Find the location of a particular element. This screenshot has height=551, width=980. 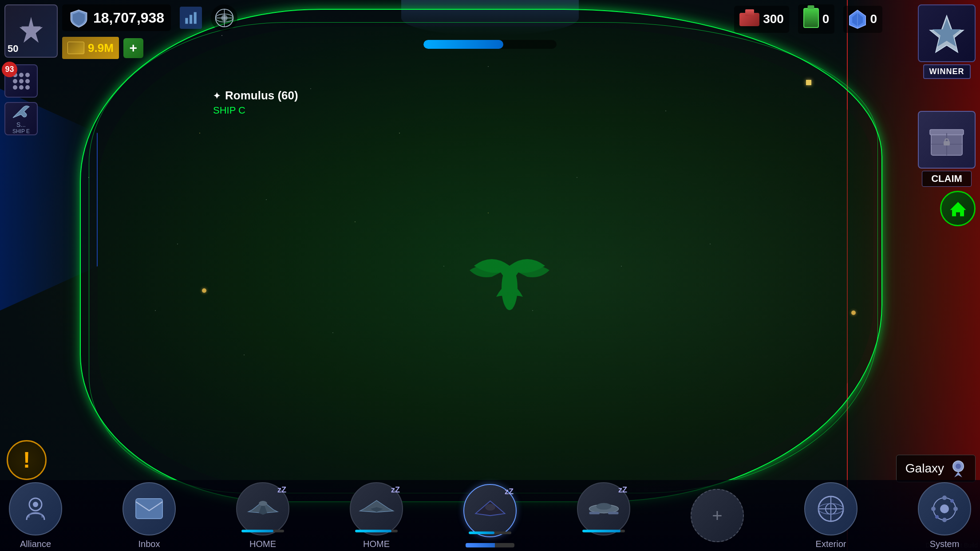

red-resource: 300 is located at coordinates (762, 20).